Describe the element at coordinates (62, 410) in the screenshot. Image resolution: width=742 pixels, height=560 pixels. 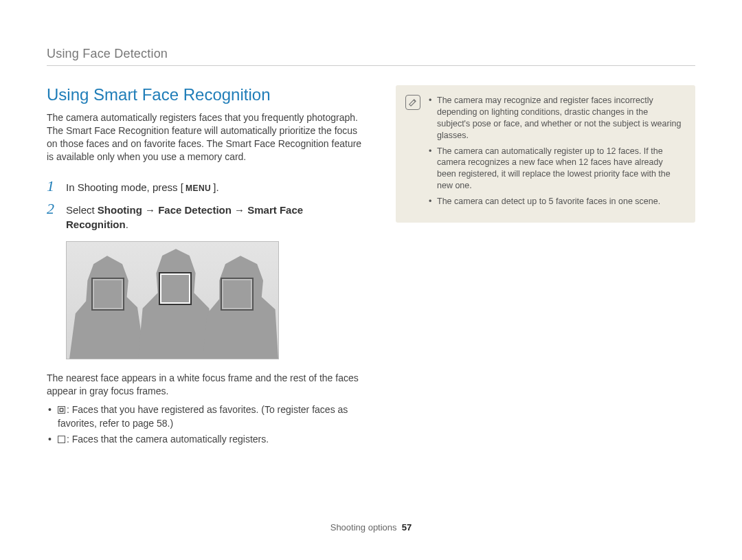
I see `favorite-face-frame-icon` at that location.